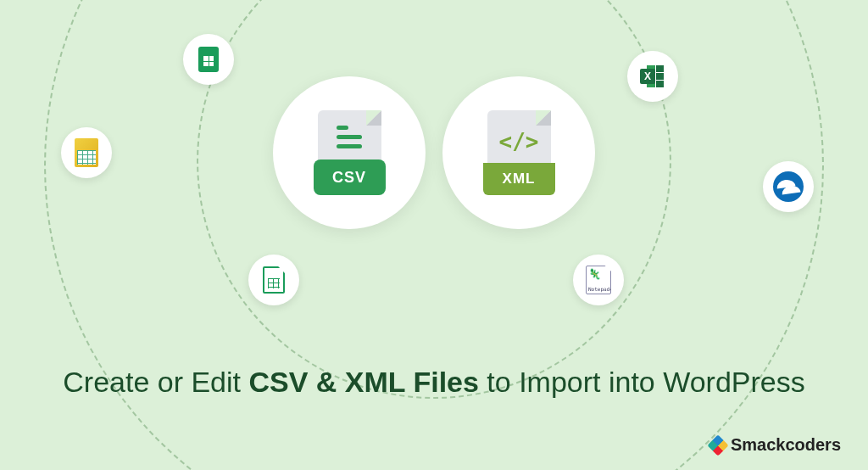 The height and width of the screenshot is (470, 868). I want to click on brand-logo-icon, so click(717, 445).